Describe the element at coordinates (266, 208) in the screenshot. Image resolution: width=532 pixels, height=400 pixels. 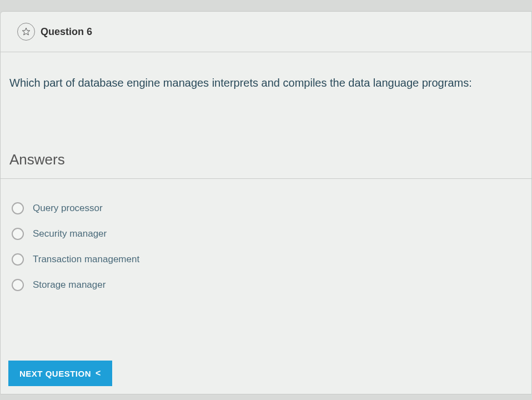
I see `answer-option-0: Query processor` at that location.